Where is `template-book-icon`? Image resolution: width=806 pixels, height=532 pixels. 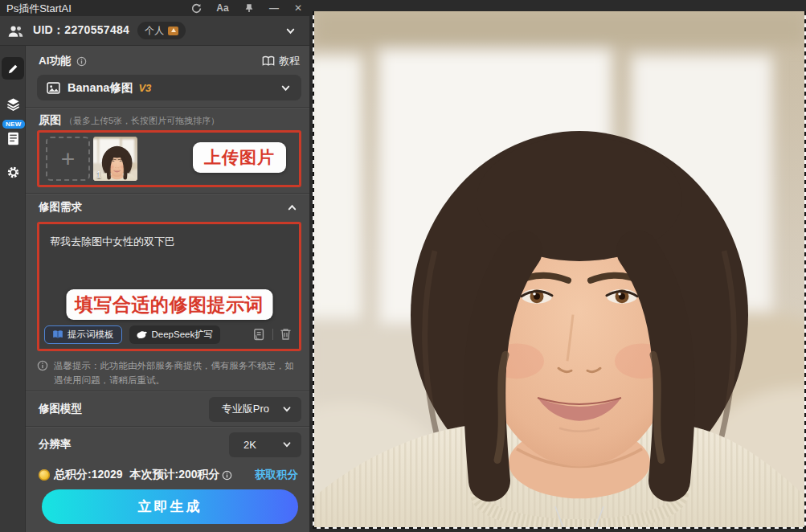 template-book-icon is located at coordinates (58, 334).